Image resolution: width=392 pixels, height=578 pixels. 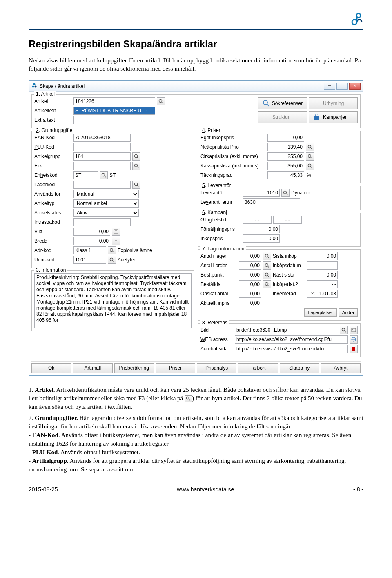 What do you see at coordinates (287, 220) in the screenshot?
I see `giltighet-to-input` at bounding box center [287, 220].